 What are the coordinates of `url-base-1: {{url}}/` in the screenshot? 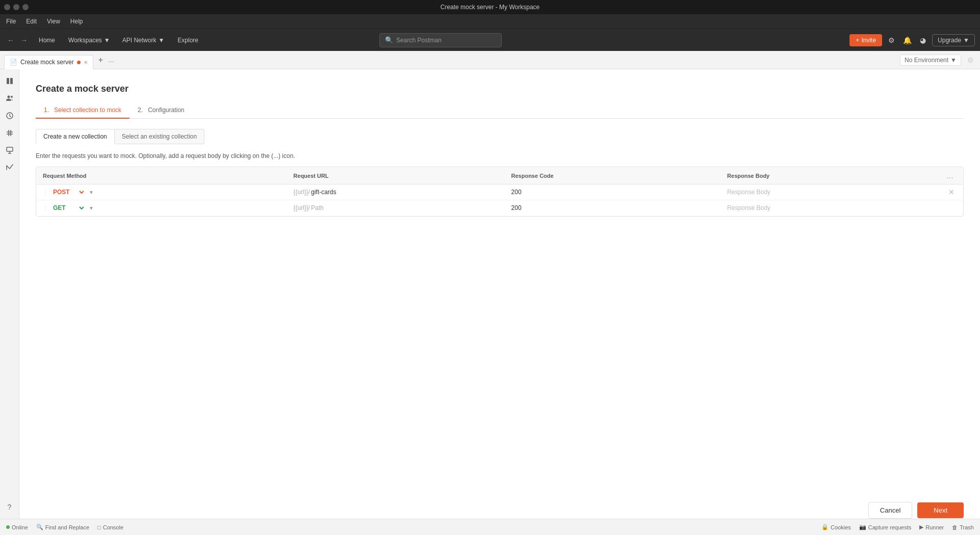 It's located at (302, 208).